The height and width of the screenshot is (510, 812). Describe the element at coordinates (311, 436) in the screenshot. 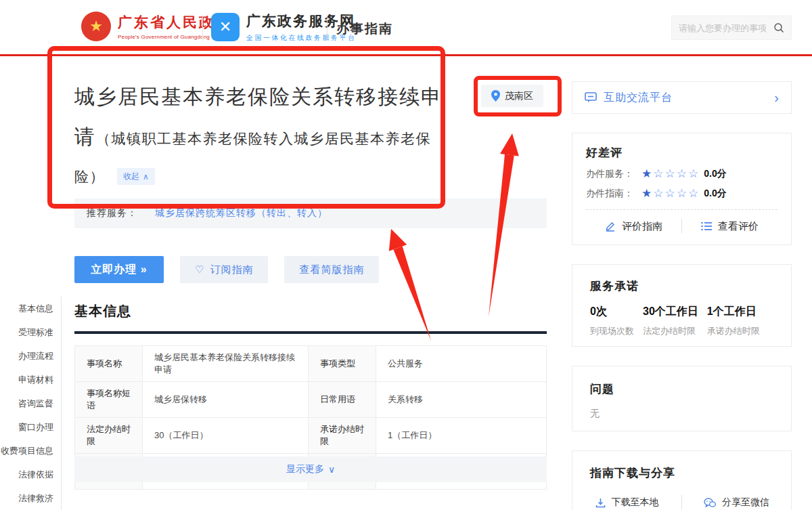

I see `table-row: 法定办结时限 30（工作日） 承诺办结时限 1（工作日）` at that location.